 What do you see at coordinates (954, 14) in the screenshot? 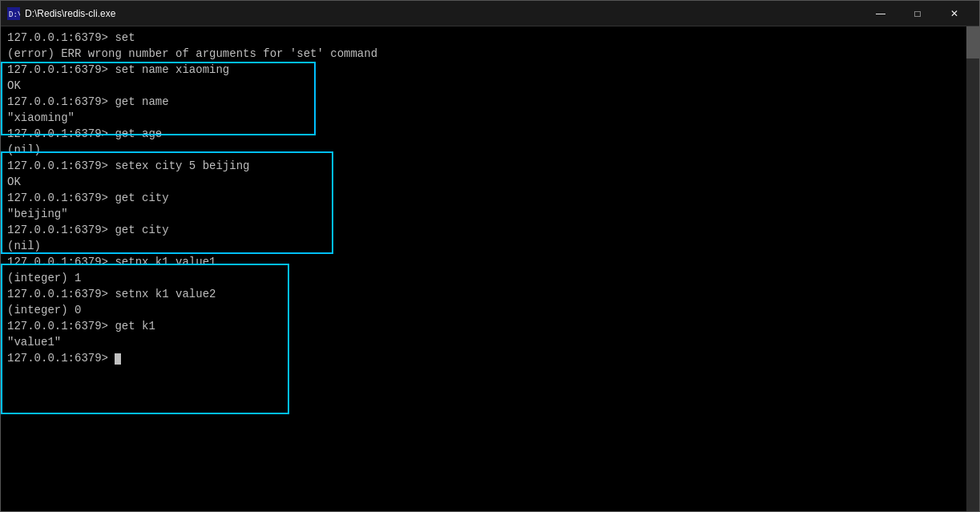
I see `close-button: ✕` at bounding box center [954, 14].